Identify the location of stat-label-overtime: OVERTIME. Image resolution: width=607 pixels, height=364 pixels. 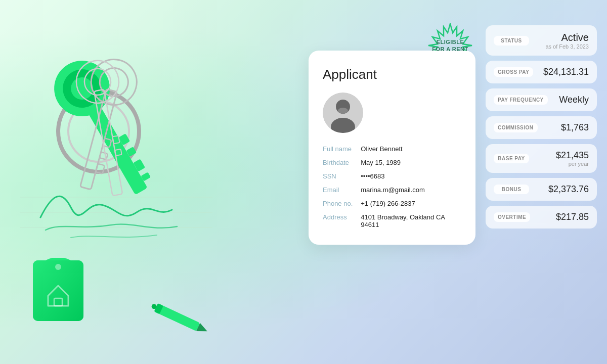
(512, 217).